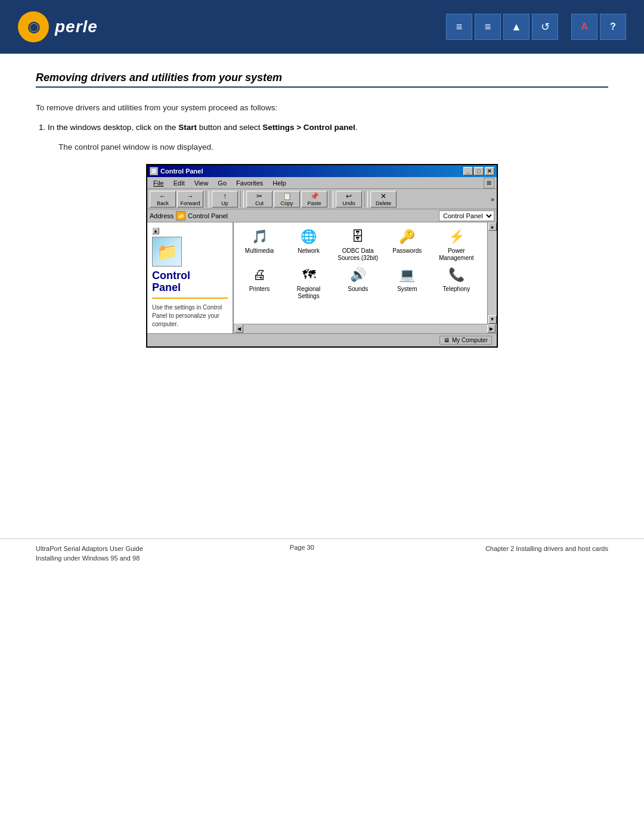  What do you see at coordinates (349, 199) in the screenshot?
I see `win95-undo-button: ↩ Undo` at bounding box center [349, 199].